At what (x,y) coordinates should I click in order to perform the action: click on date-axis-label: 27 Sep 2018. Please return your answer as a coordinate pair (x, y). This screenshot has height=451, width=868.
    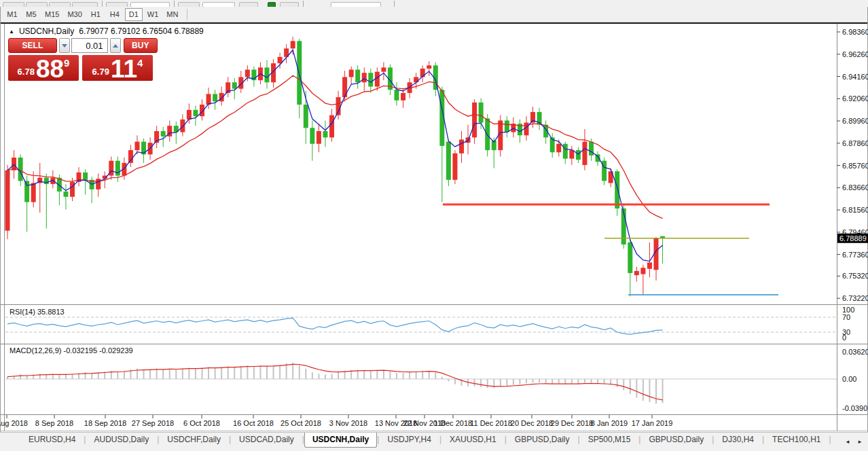
    Looking at the image, I should click on (153, 423).